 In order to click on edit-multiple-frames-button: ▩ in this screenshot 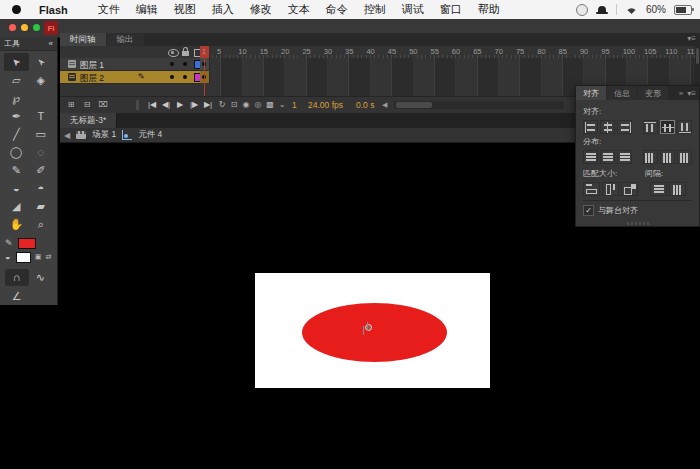, I will do `click(270, 105)`.